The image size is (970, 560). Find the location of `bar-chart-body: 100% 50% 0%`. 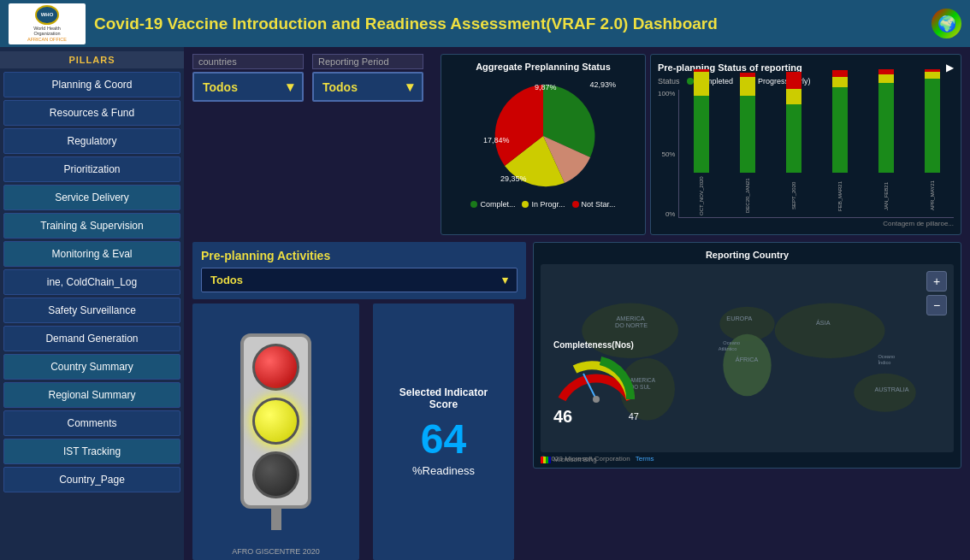

bar-chart-body: 100% 50% 0% is located at coordinates (806, 154).